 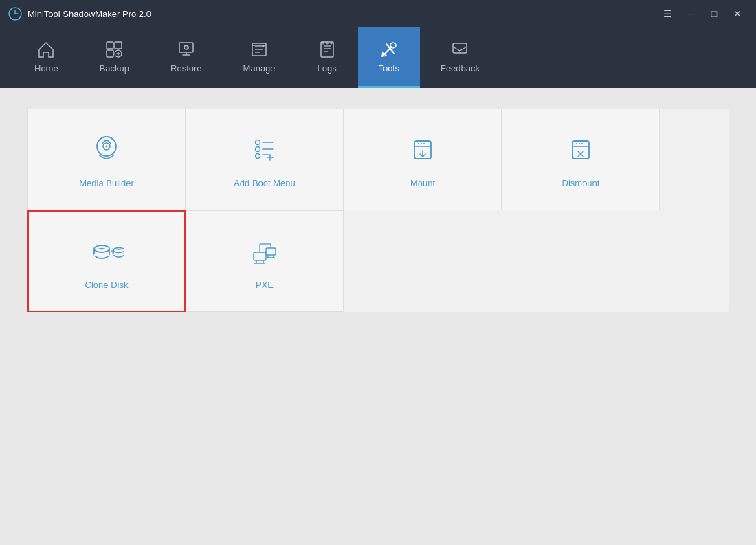 What do you see at coordinates (714, 14) in the screenshot?
I see `maximize-button: □` at bounding box center [714, 14].